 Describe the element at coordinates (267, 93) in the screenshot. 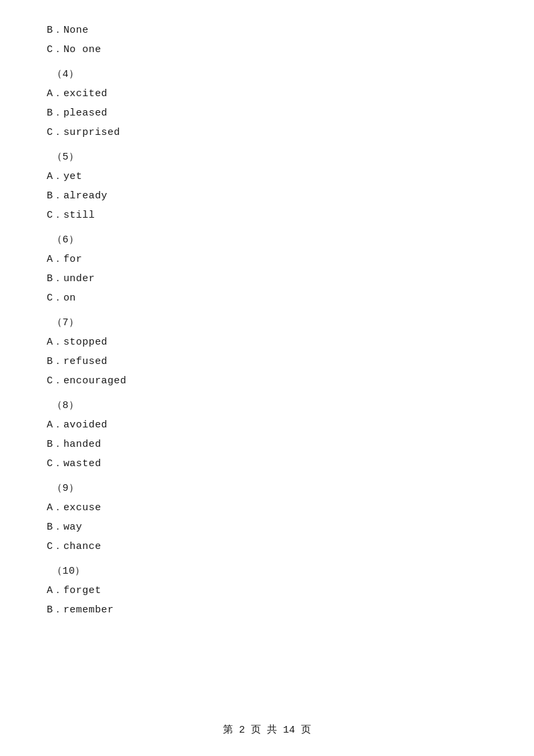

I see `line-a-excited: A．excited` at that location.